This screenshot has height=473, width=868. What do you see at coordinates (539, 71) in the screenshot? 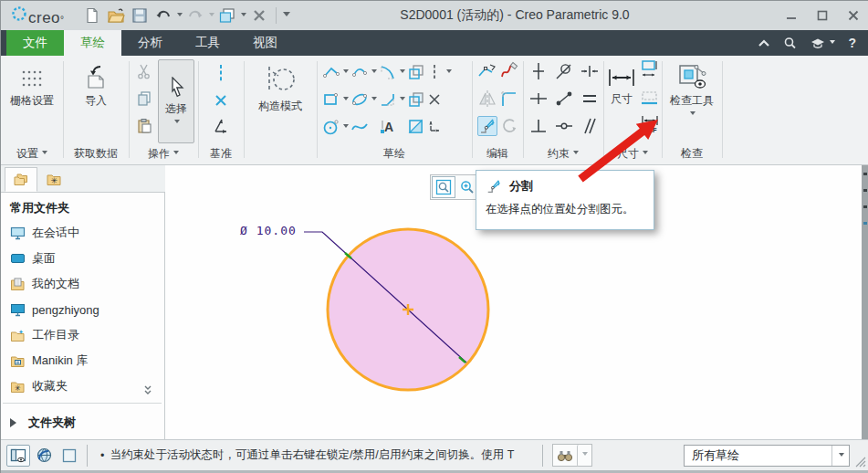
I see `vertical-constraint-button` at bounding box center [539, 71].